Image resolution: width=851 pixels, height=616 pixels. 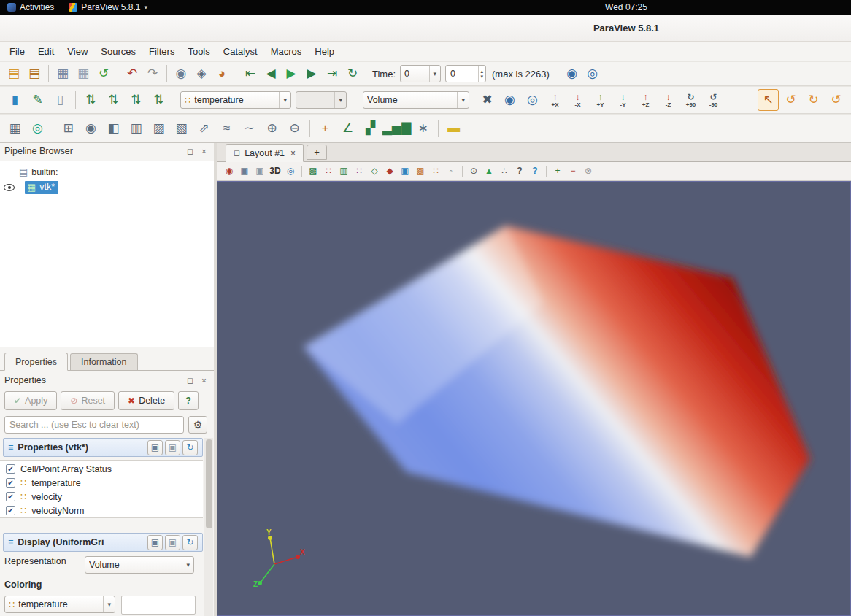 What do you see at coordinates (555, 100) in the screenshot?
I see `view-plus-x-icon: ↑+X` at bounding box center [555, 100].